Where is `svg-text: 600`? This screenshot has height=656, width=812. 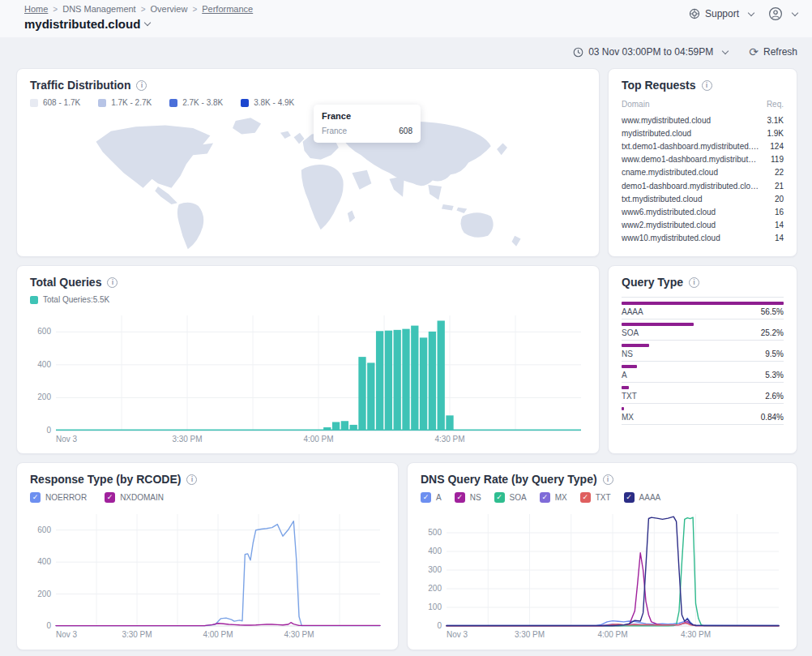
svg-text: 600 is located at coordinates (44, 530).